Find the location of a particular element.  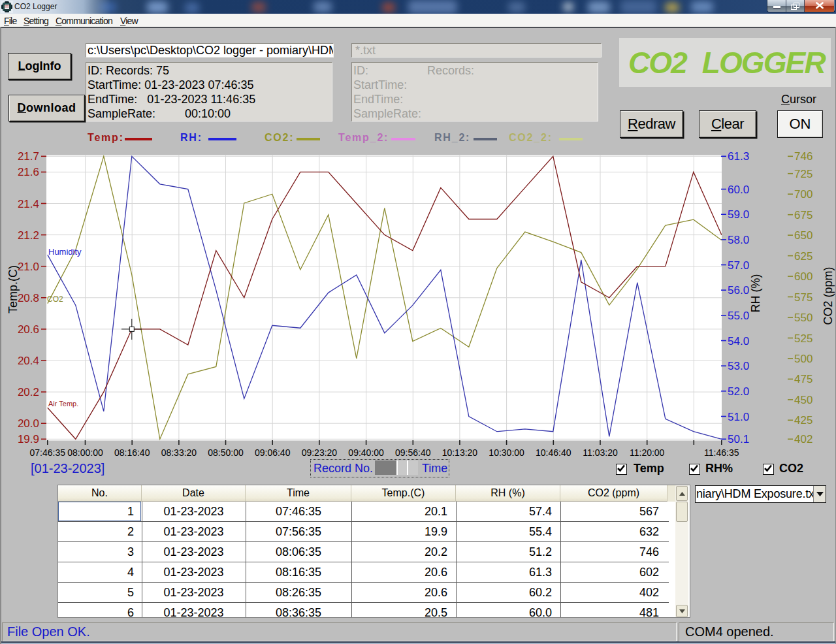

svg-text: 20.2 is located at coordinates (29, 392).